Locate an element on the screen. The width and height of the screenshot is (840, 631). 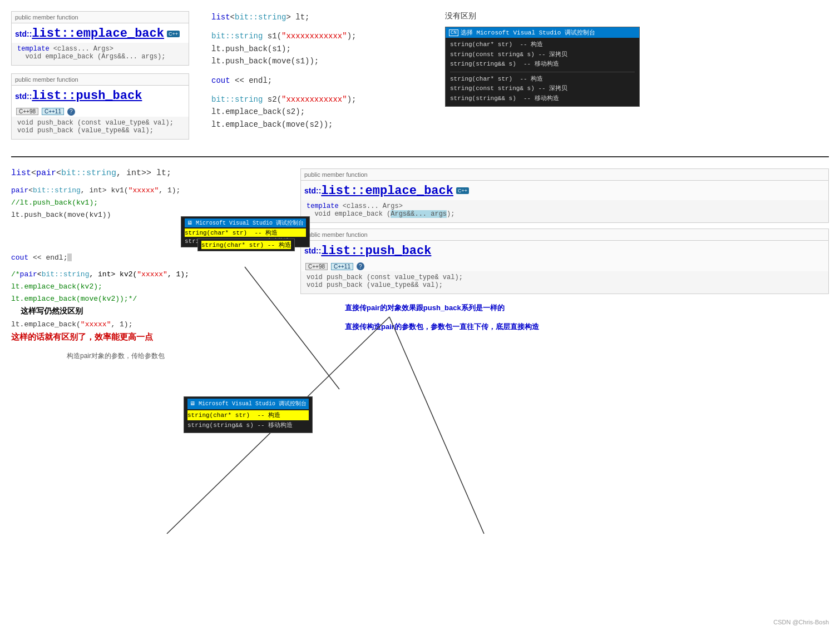
push-back-header-b: public member function is located at coordinates (565, 235).